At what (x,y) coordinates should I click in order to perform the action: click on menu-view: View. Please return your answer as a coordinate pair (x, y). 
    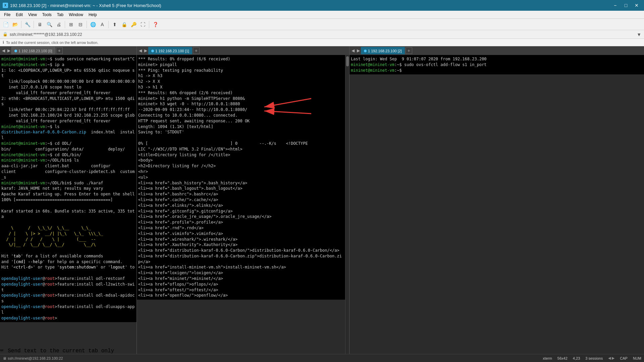
    Looking at the image, I should click on (33, 15).